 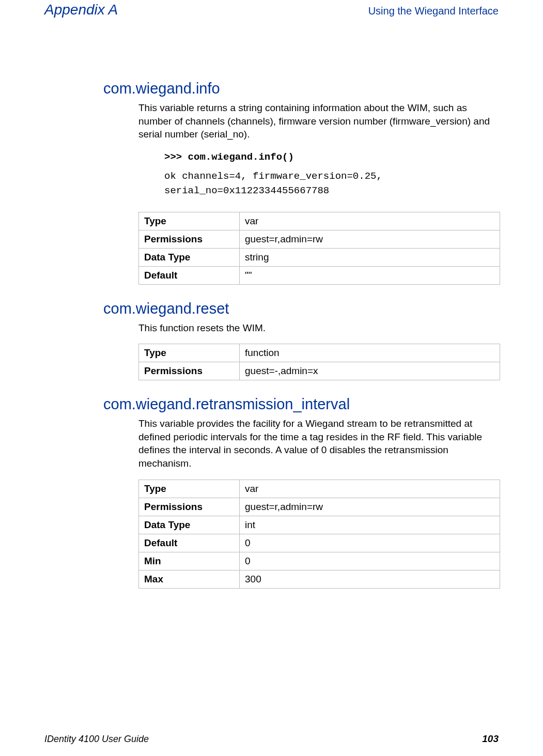 I want to click on table-row: Data Typeint, so click(x=319, y=525).